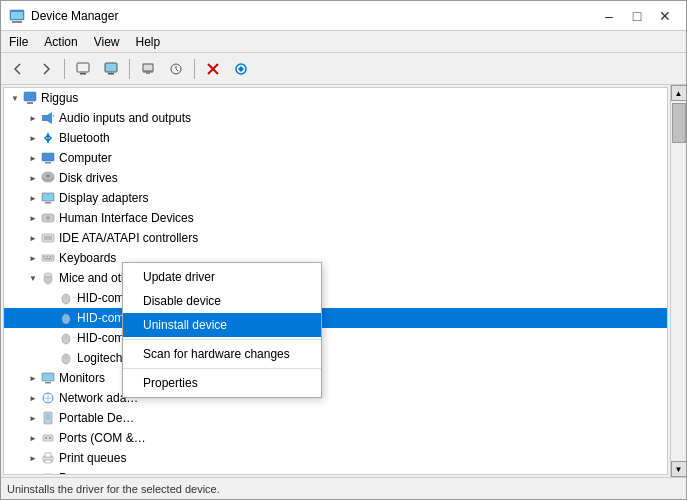 The width and height of the screenshot is (687, 500). Describe the element at coordinates (84, 138) in the screenshot. I see `bt-label: Bluetooth` at that location.